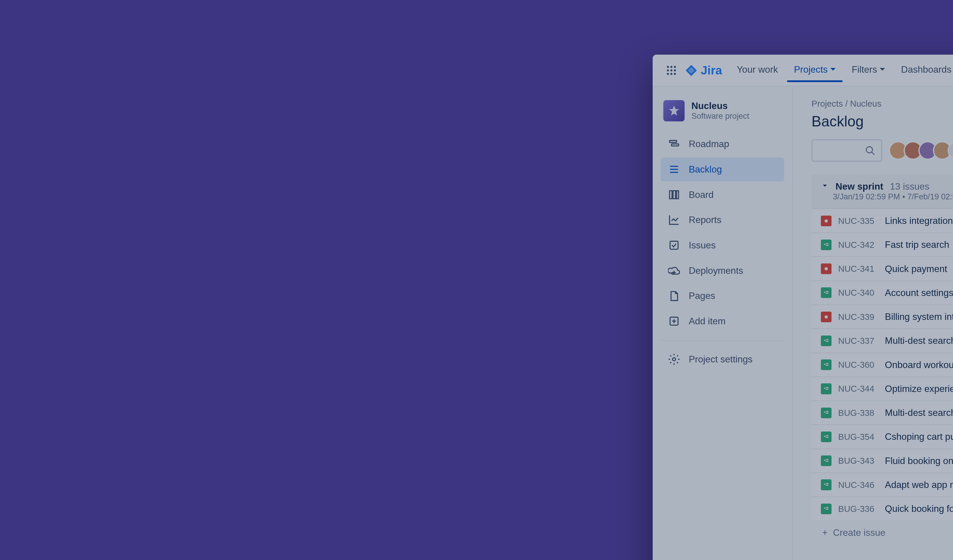  What do you see at coordinates (882, 221) in the screenshot?
I see `issue-row: NUC-335Links integration - frontendBILLI…` at bounding box center [882, 221].